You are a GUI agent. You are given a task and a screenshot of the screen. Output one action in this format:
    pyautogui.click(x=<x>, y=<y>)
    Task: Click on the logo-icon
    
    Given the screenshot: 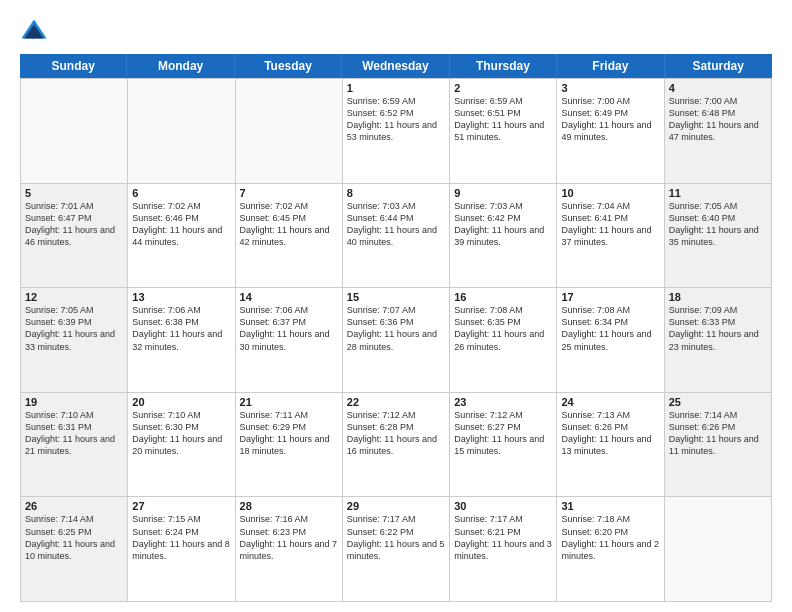 What is the action you would take?
    pyautogui.click(x=34, y=30)
    